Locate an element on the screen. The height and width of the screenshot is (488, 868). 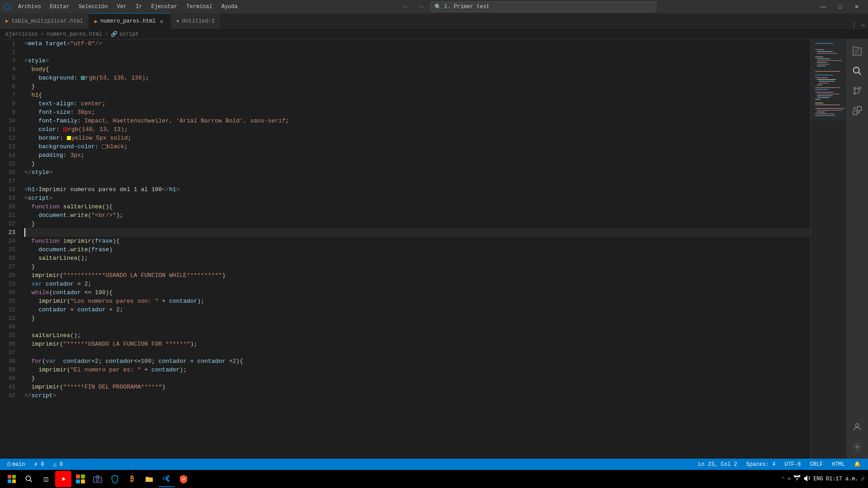
tab-label: tabla_multiplicar.html is located at coordinates (47, 21).